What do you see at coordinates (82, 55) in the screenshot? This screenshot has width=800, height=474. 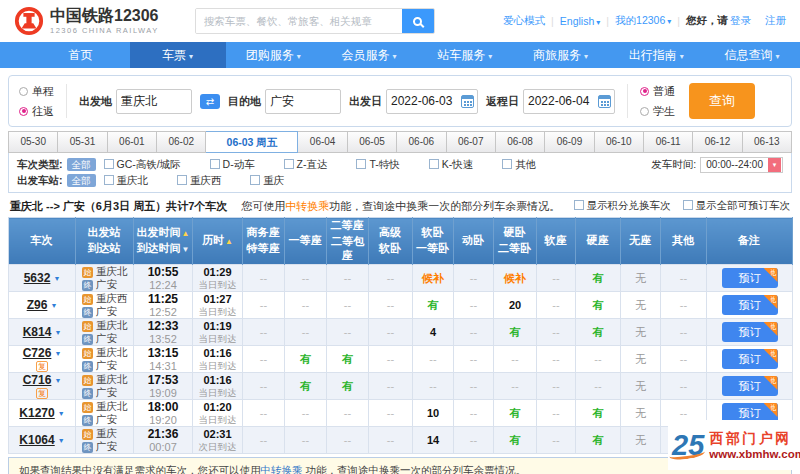 I see `nav-item: 首页` at bounding box center [82, 55].